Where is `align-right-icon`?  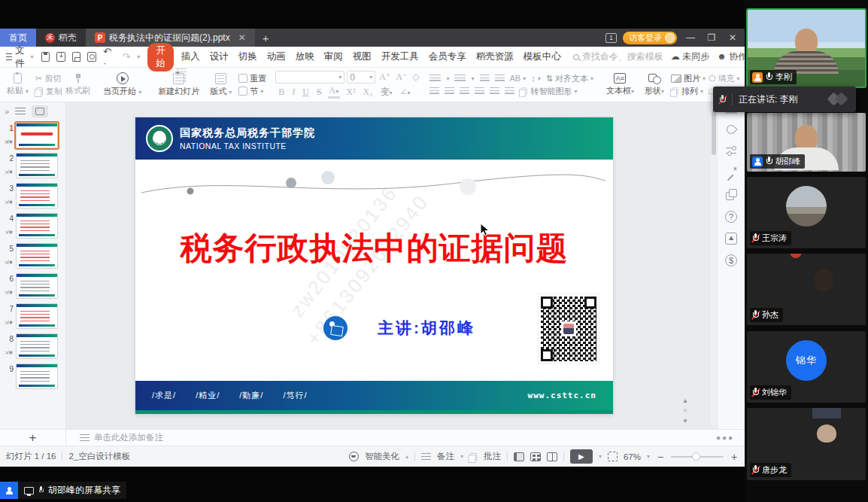 align-right-icon is located at coordinates (465, 92).